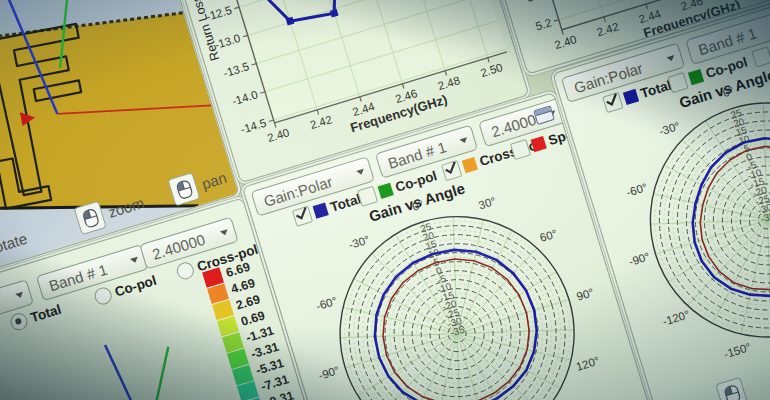 The height and width of the screenshot is (400, 770). I want to click on svg-text: 30°, so click(487, 204).